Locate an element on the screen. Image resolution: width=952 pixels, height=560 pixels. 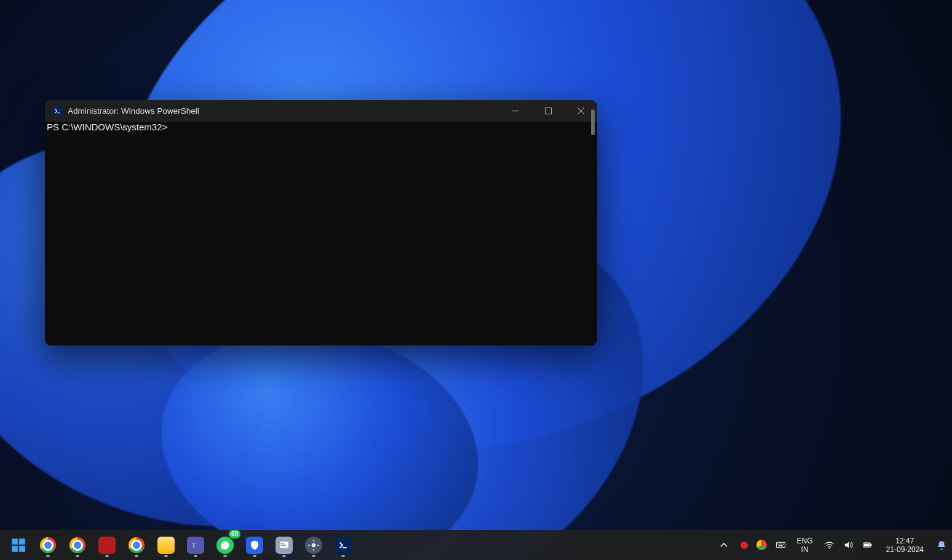
minimize-button is located at coordinates (515, 111).